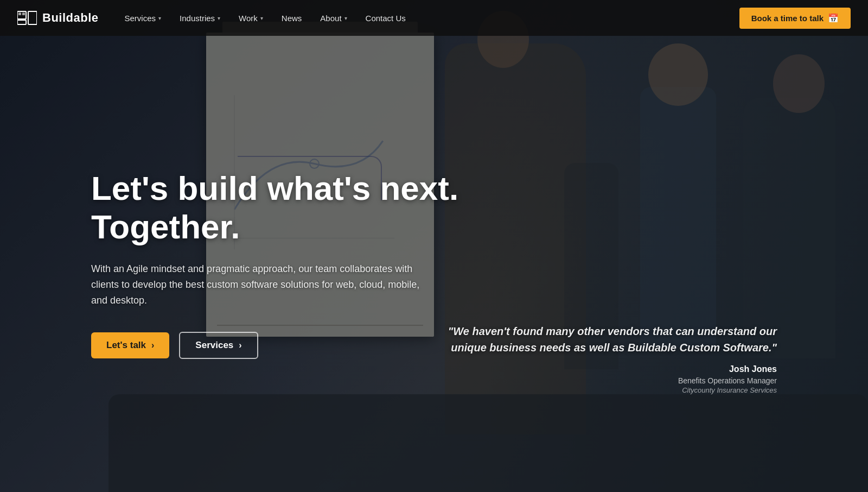 The image size is (868, 492). Describe the element at coordinates (333, 18) in the screenshot. I see `nav-about: About ▾` at that location.